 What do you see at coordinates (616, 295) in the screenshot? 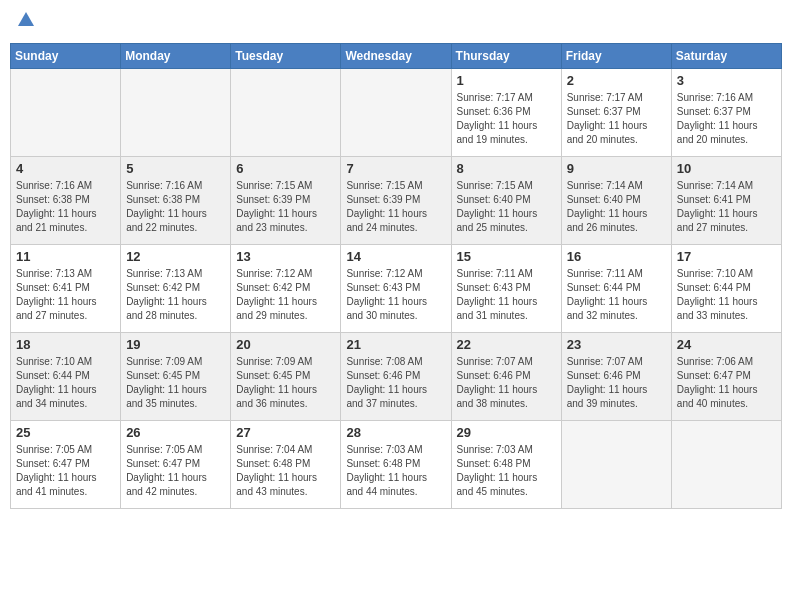
I see `day-info: Sunrise: 7:11 AM Sunset: 6:44 PM Dayligh…` at bounding box center [616, 295].